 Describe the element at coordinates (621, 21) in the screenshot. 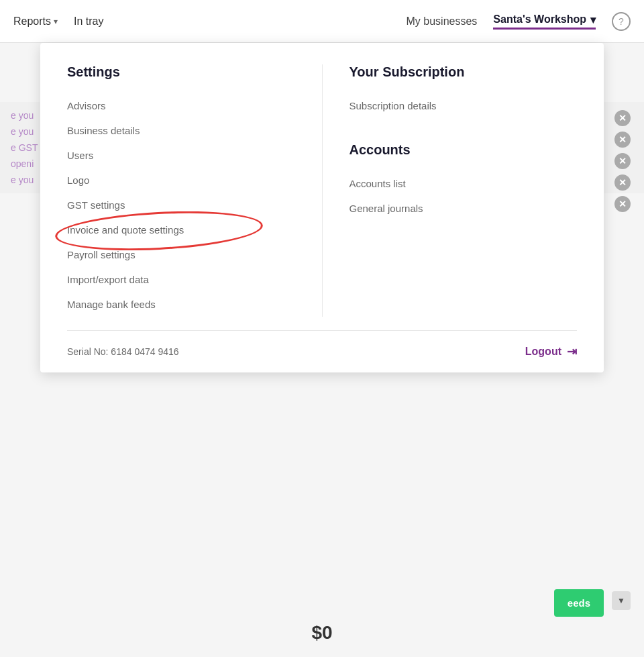

I see `help-icon: ?` at that location.